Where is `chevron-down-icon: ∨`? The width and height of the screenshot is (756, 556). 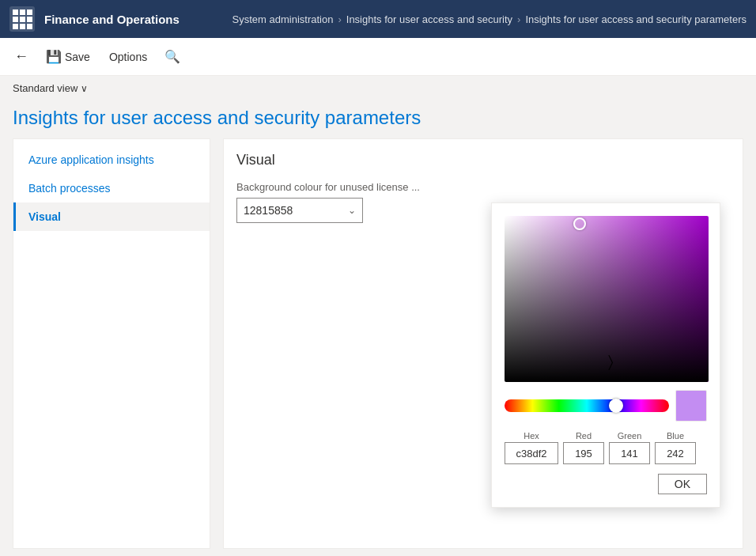 chevron-down-icon: ∨ is located at coordinates (84, 89).